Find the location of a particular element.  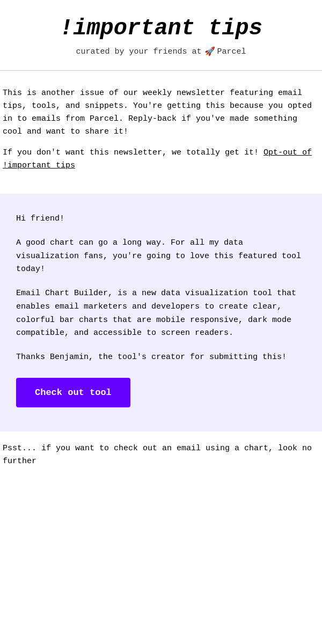

intro-paragraph-2-text: If you don't want this newsletter, we to… is located at coordinates (131, 152).